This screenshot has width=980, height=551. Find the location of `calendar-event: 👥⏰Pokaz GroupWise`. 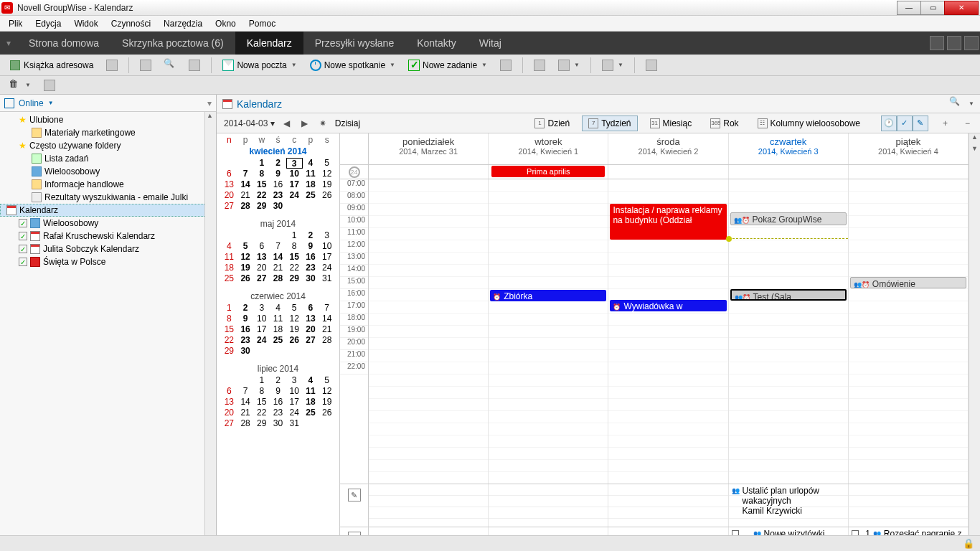

calendar-event: 👥⏰Pokaz GroupWise is located at coordinates (788, 219).